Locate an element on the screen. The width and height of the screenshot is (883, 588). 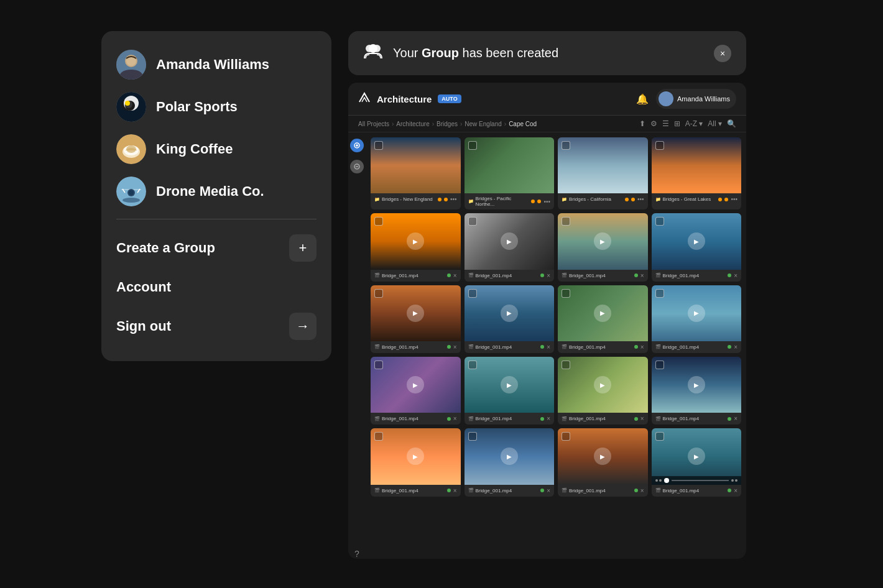
thumb-video-2-2: ▶ 🎬 Bridge_001.mp4 × is located at coordinates (603, 390).